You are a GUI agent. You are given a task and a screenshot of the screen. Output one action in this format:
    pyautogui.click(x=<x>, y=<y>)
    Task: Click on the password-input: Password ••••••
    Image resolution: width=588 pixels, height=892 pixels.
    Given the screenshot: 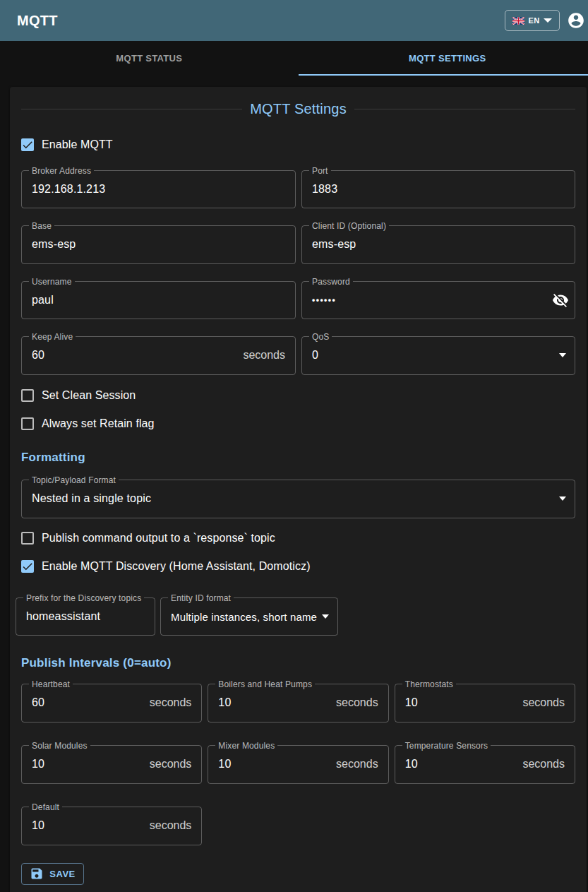 What is the action you would take?
    pyautogui.click(x=438, y=301)
    